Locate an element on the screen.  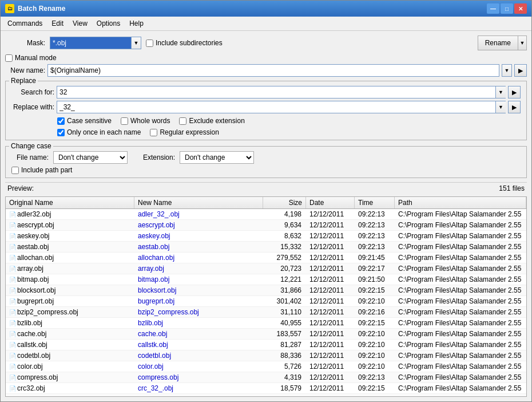
table-row: 📄codetbl.obj codetbl.obj 88,336 12/12/20… is located at coordinates (266, 356).